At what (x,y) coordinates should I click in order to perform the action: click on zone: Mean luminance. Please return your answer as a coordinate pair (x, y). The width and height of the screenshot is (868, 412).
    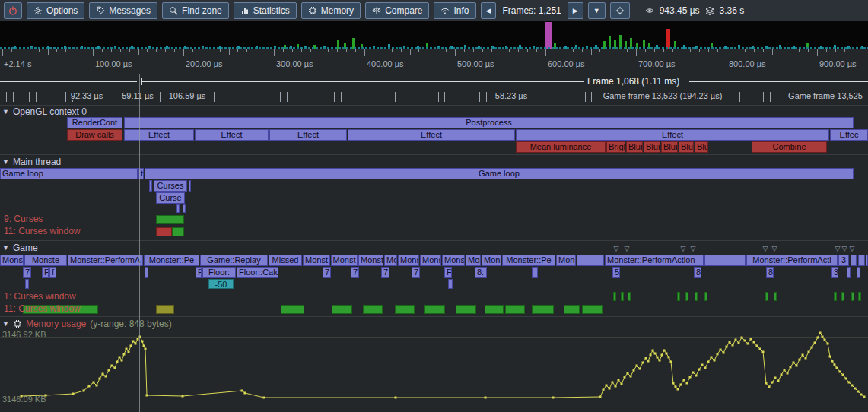
    Looking at the image, I should click on (561, 147).